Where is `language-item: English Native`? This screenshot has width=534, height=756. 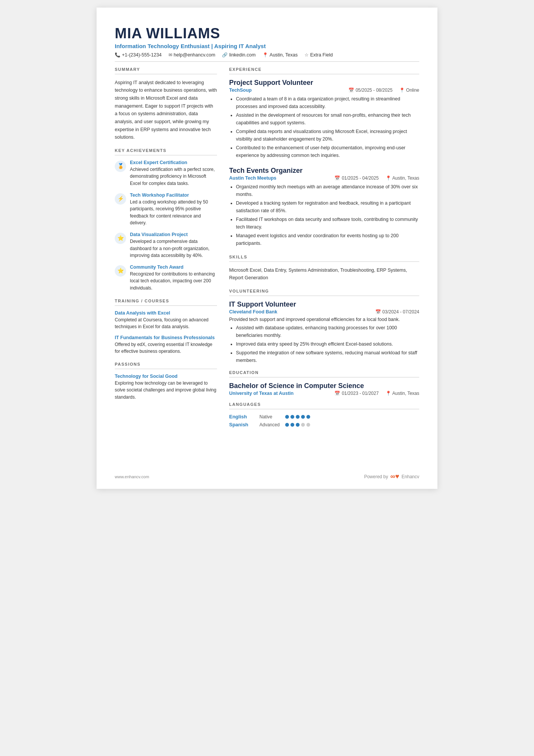
language-item: English Native is located at coordinates (324, 417).